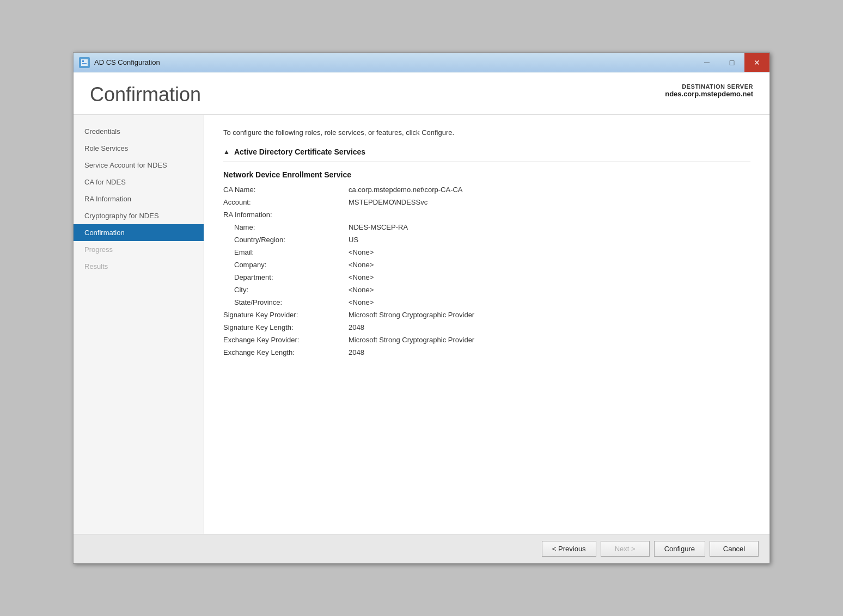  What do you see at coordinates (120, 63) in the screenshot?
I see `title-bar-left: AD CS Configuration` at bounding box center [120, 63].